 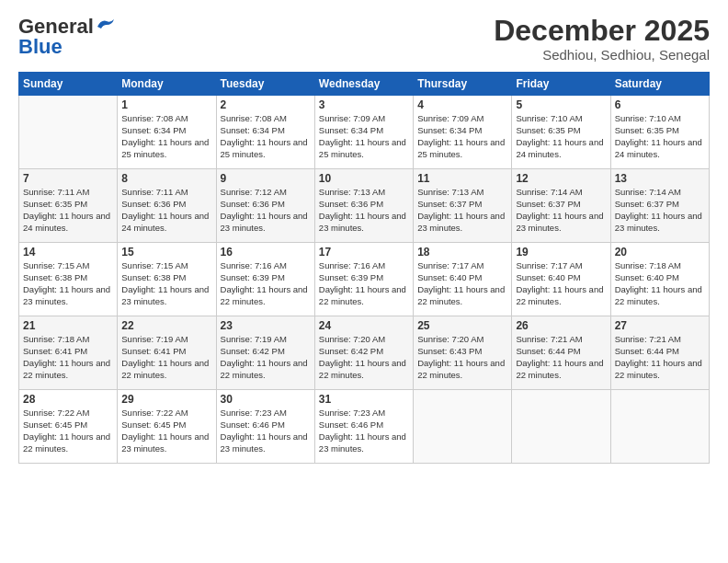 What do you see at coordinates (265, 132) in the screenshot?
I see `calendar-cell: 2Sunrise: 7:08 AMSunset: 6:34 PMDaylight…` at bounding box center [265, 132].